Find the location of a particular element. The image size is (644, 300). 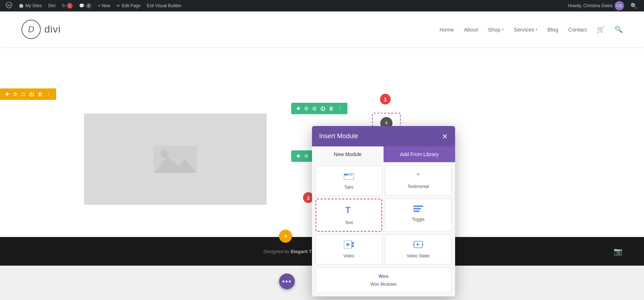

row2-add-icon: ✚ is located at coordinates (298, 156).